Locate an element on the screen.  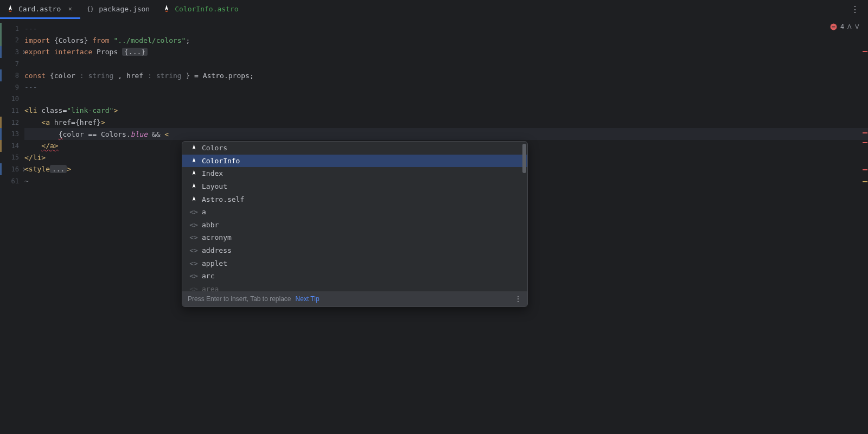
line-number: 10 is located at coordinates (12, 99).